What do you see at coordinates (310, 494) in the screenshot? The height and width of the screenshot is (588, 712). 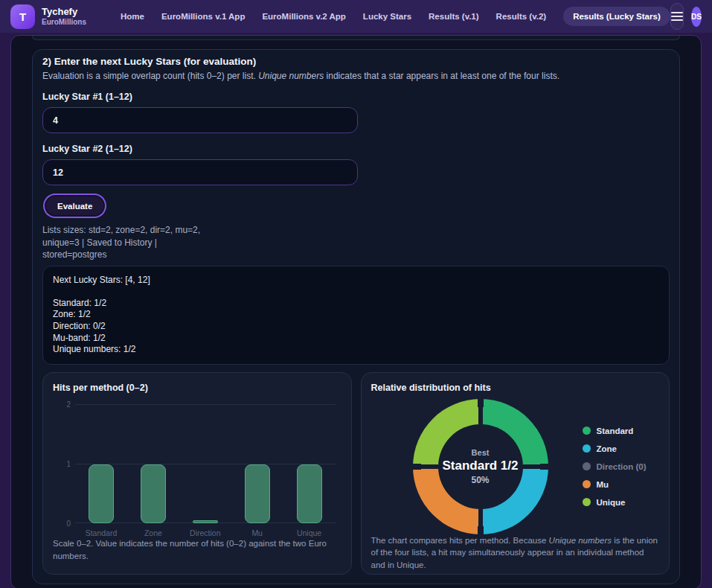 I see `bar-unique` at bounding box center [310, 494].